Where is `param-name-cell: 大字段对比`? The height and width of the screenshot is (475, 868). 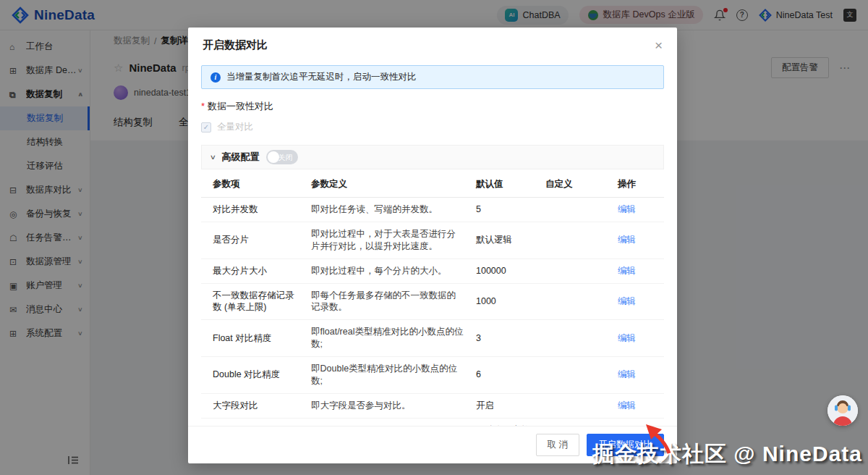
param-name-cell: 大字段对比 is located at coordinates (253, 405).